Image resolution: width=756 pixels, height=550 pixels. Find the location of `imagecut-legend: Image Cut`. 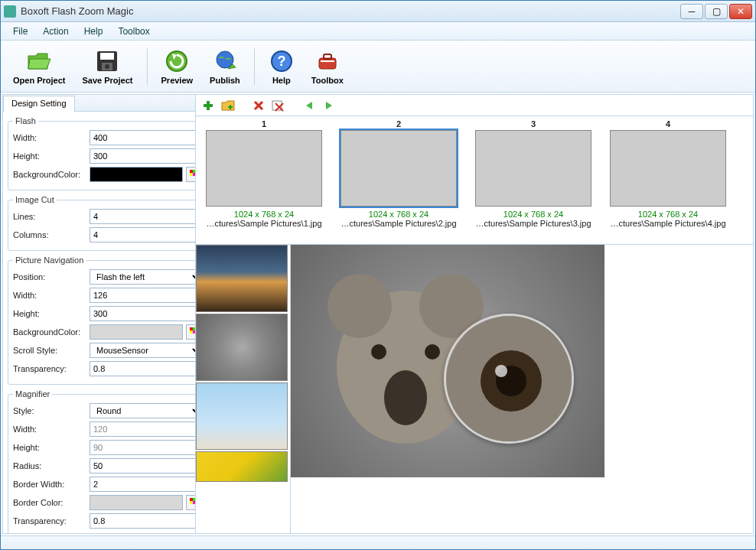

imagecut-legend: Image Cut is located at coordinates (35, 200).